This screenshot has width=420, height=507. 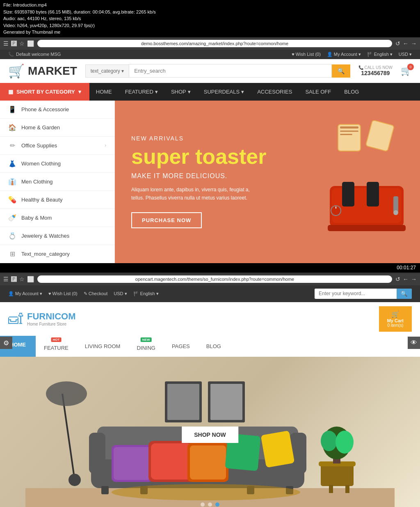 I want to click on furnicom-checkout: ✎ Checkout, so click(x=96, y=294).